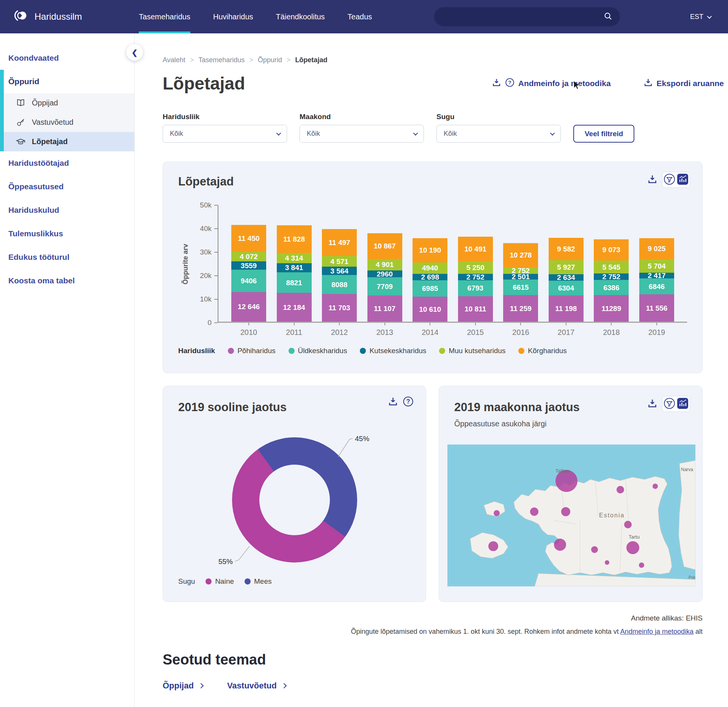  What do you see at coordinates (67, 122) in the screenshot?
I see `sidebar-item-vastuvoetud: Vastuvõetud` at bounding box center [67, 122].